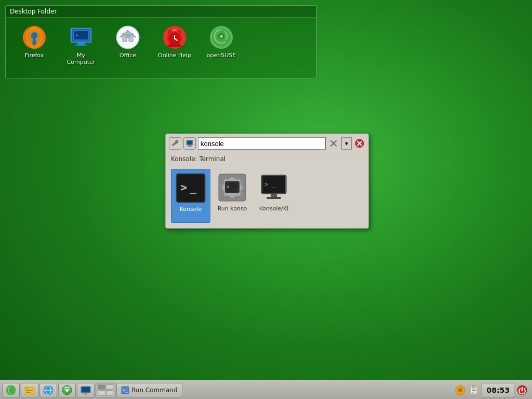  I want to click on firefox-icon, so click(34, 37).